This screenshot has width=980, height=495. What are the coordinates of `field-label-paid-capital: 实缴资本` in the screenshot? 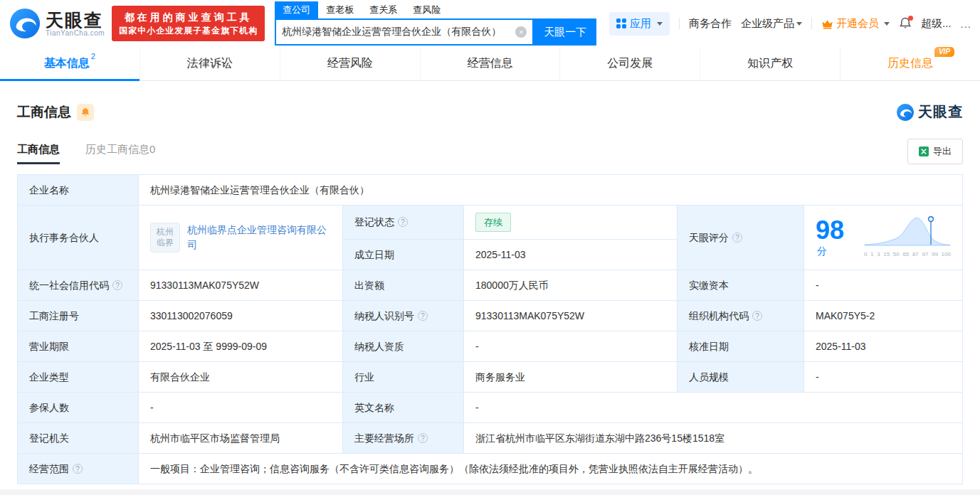 It's located at (741, 286).